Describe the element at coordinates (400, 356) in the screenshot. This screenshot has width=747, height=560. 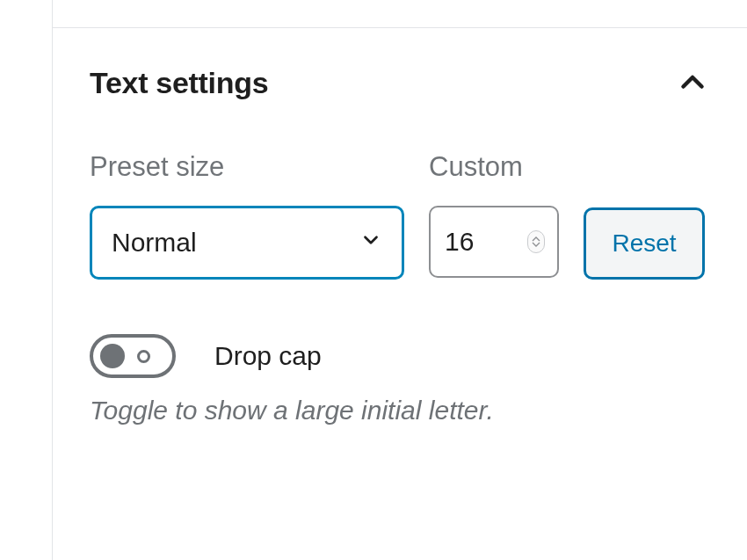
I see `drop-cap-row: Drop cap` at that location.